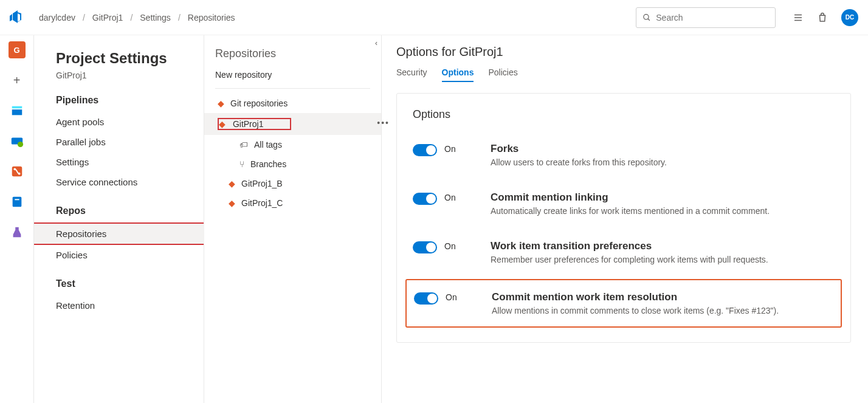 The image size is (868, 403). What do you see at coordinates (822, 18) in the screenshot?
I see `shopping-bag-icon` at bounding box center [822, 18].